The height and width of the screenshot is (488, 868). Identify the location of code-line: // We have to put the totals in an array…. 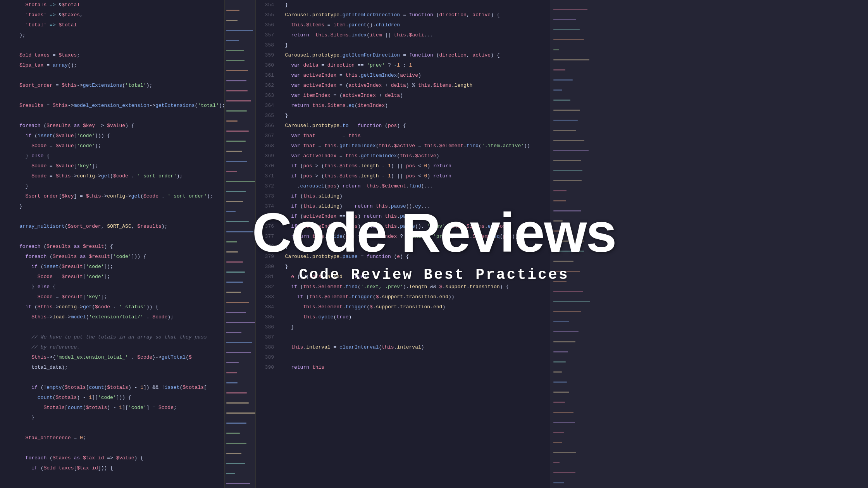
(122, 337).